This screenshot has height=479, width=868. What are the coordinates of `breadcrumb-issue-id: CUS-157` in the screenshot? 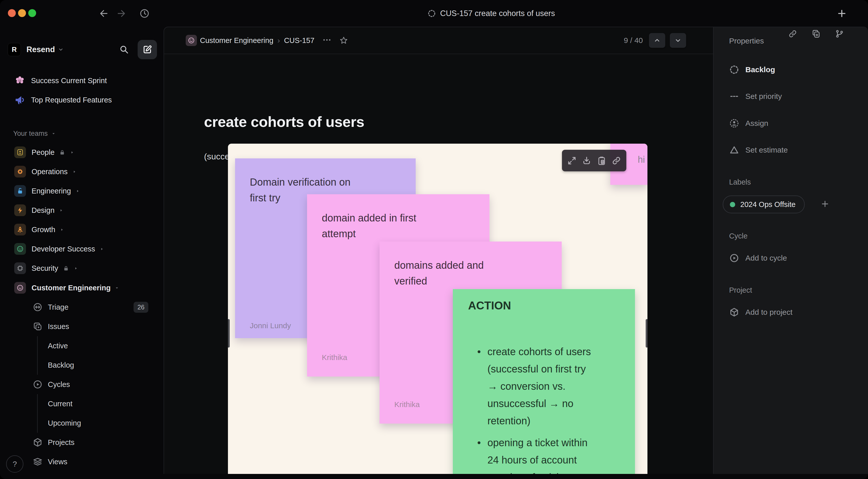 It's located at (299, 40).